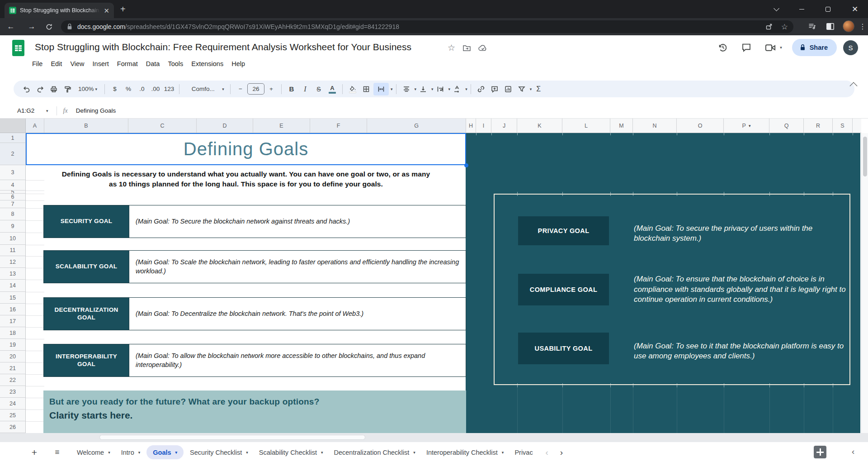  Describe the element at coordinates (13, 186) in the screenshot. I see `row-header-4: 4` at that location.